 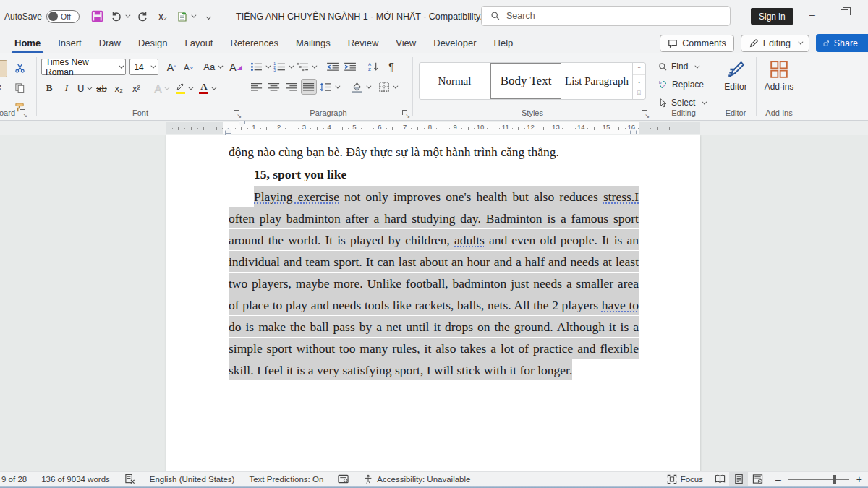 What do you see at coordinates (360, 87) in the screenshot?
I see `shading-button` at bounding box center [360, 87].